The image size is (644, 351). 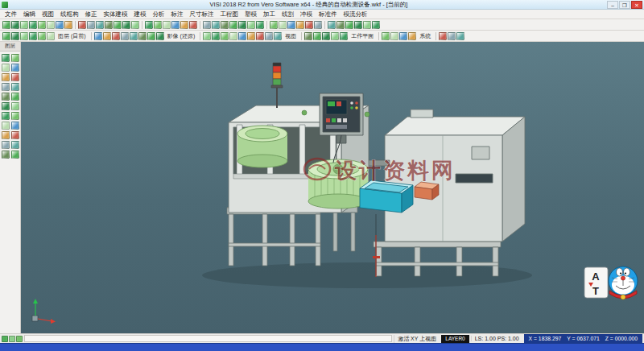 What do you see at coordinates (6, 77) in the screenshot?
I see `hide-entity-icon` at bounding box center [6, 77].